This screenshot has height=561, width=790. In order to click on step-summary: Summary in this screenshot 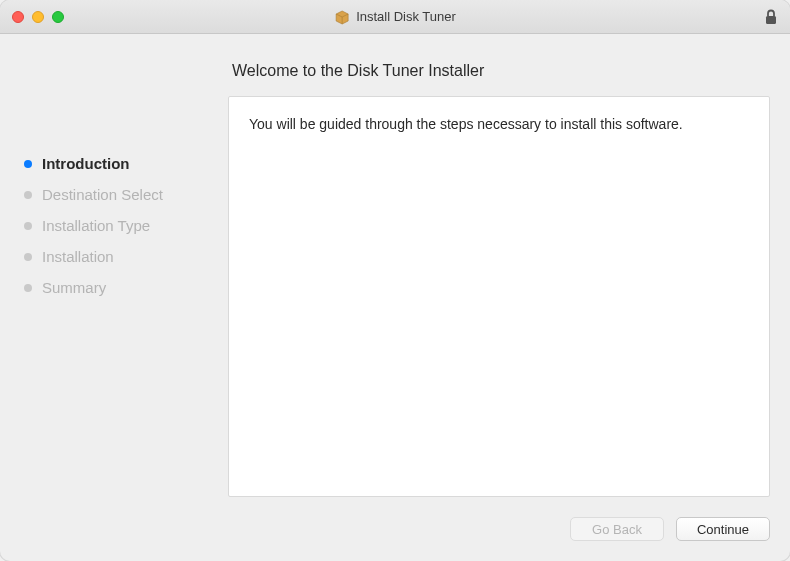, I will do `click(126, 288)`.